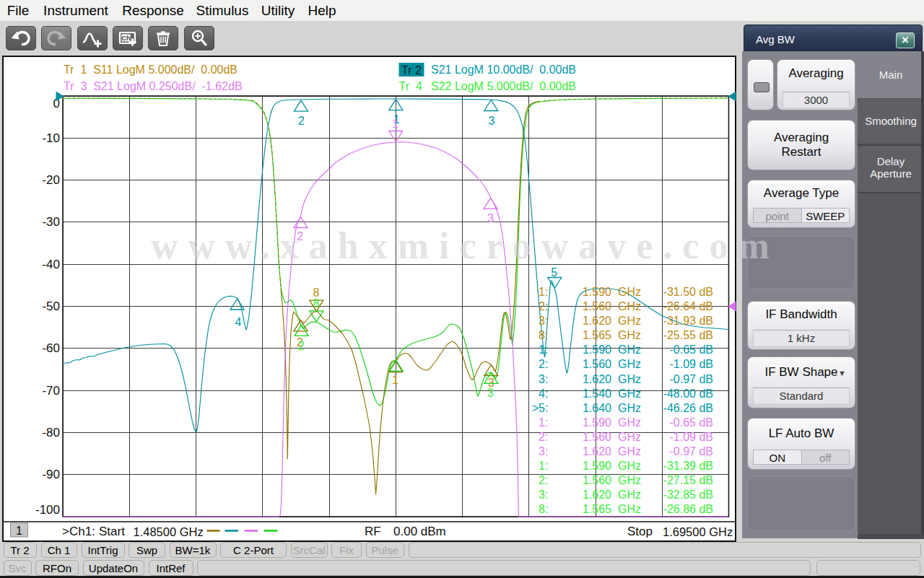 The image size is (924, 578). Describe the element at coordinates (48, 509) in the screenshot. I see `svg-text: -100` at that location.